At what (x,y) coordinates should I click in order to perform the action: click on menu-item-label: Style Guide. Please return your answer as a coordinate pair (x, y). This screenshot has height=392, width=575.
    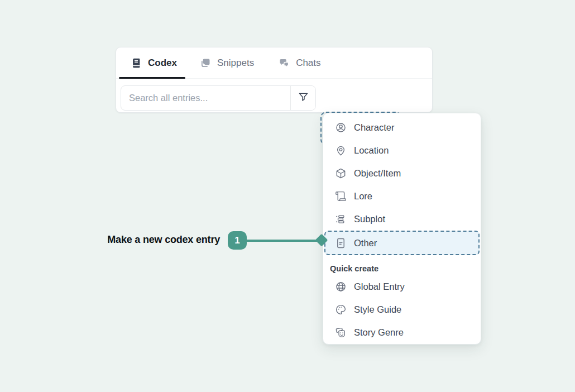
    Looking at the image, I should click on (377, 309).